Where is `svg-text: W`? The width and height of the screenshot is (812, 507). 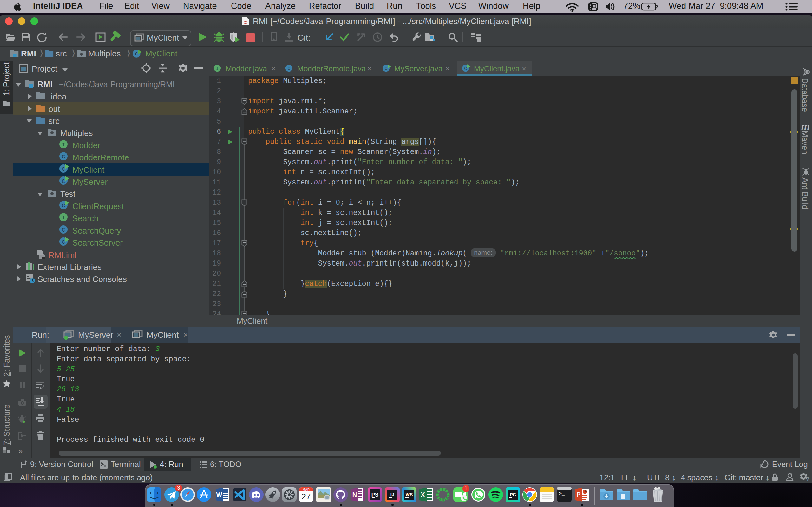
svg-text: W is located at coordinates (219, 495).